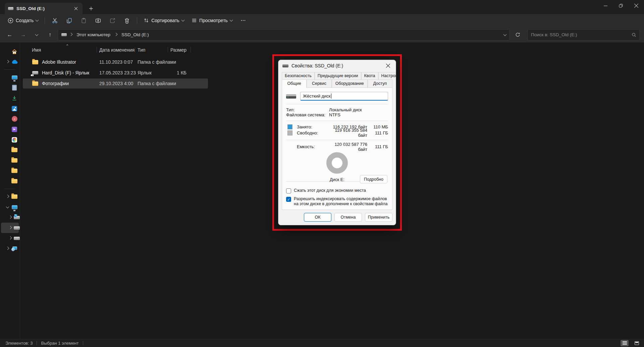 The image size is (644, 347). What do you see at coordinates (625, 343) in the screenshot?
I see `details-view-button` at bounding box center [625, 343].